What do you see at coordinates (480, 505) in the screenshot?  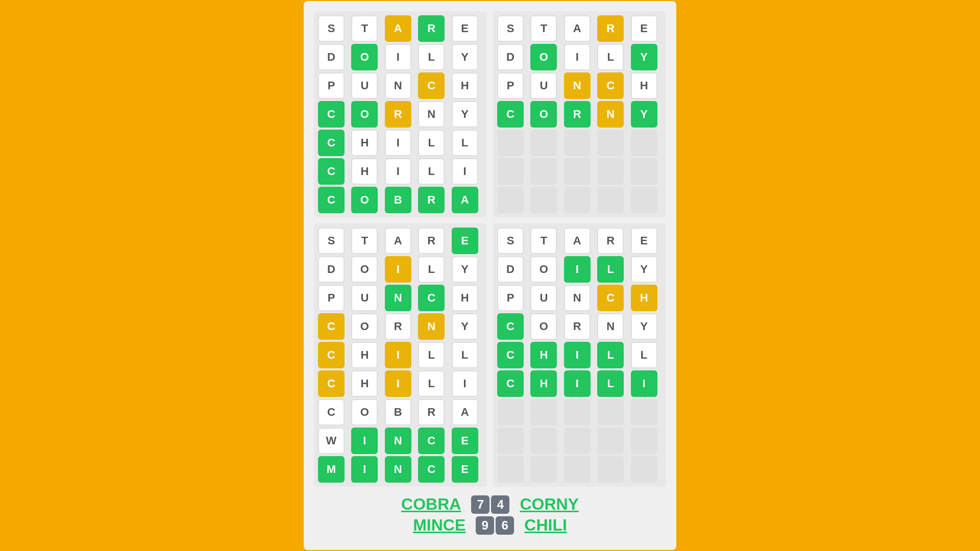 I see `score-cobra-d1: 7` at bounding box center [480, 505].